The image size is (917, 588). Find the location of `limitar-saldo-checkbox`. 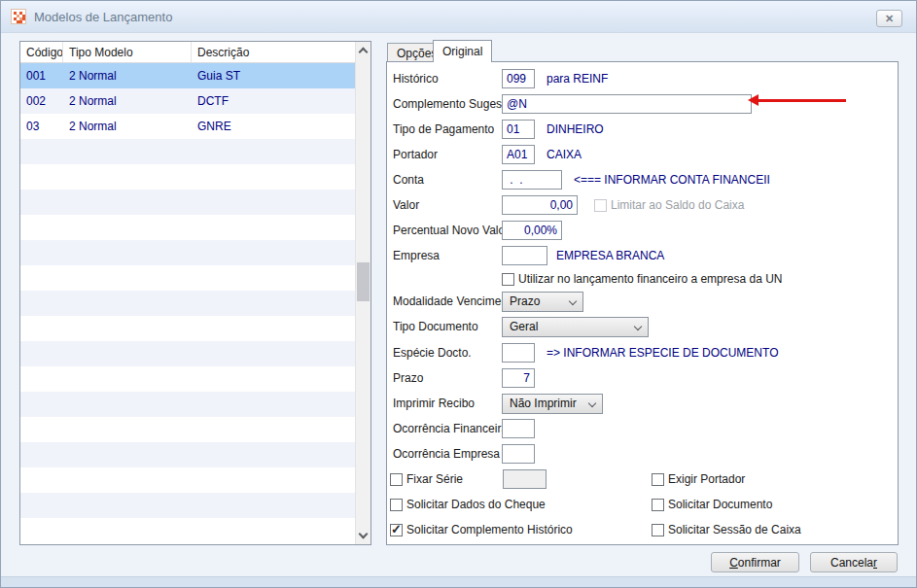

limitar-saldo-checkbox is located at coordinates (601, 206).